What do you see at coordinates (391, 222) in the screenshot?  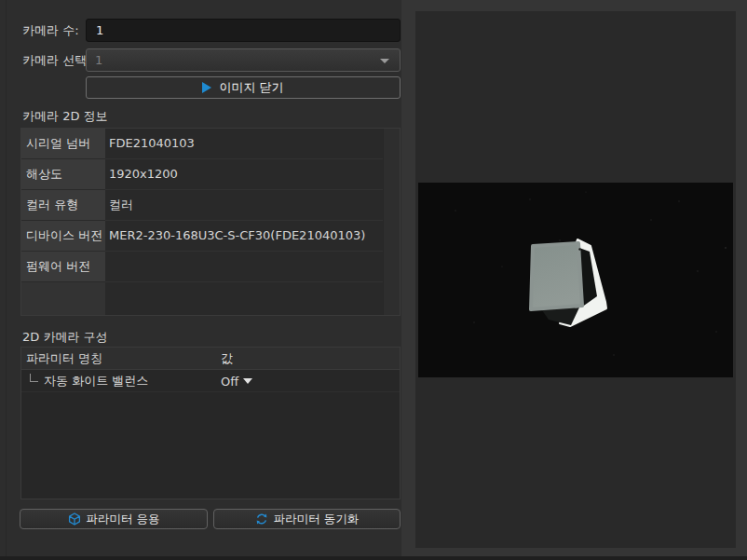 I see `table-scrollbar-gutter` at bounding box center [391, 222].